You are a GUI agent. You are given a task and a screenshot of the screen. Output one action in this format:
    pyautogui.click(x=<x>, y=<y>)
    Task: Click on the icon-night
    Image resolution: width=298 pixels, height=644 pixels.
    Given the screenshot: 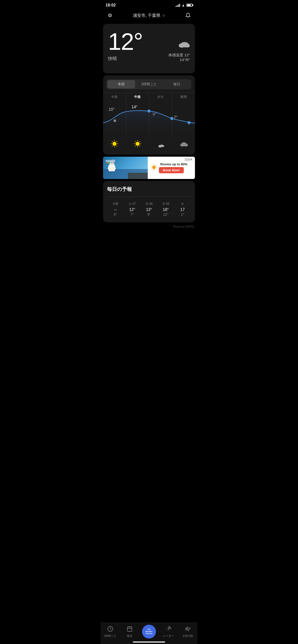 What is the action you would take?
    pyautogui.click(x=184, y=144)
    